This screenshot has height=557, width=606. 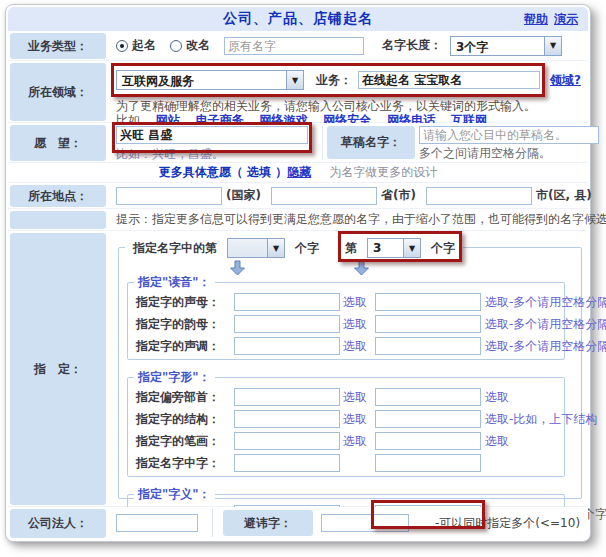 What do you see at coordinates (359, 398) in the screenshot?
I see `radical-pick-link: 选取` at bounding box center [359, 398].